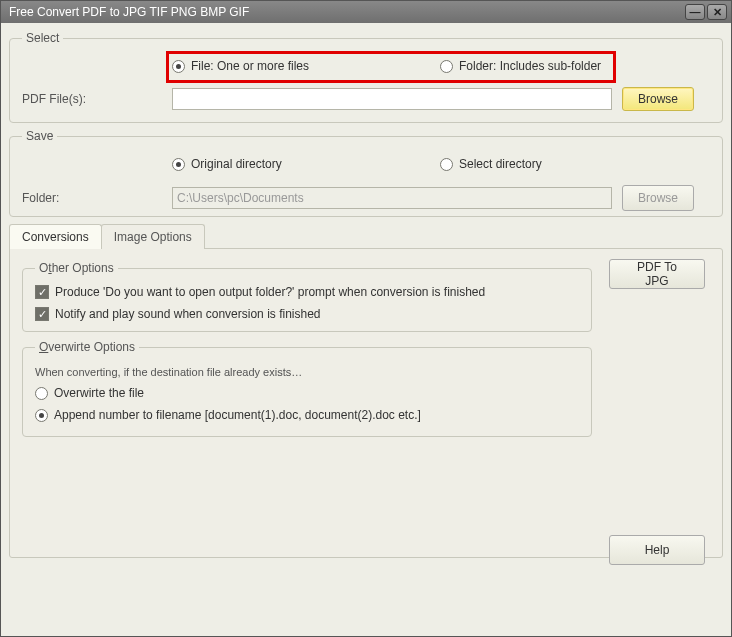  Describe the element at coordinates (260, 292) in the screenshot. I see `prompt-open-folder-checkbox: Produce 'Do you want to open output fold…` at that location.